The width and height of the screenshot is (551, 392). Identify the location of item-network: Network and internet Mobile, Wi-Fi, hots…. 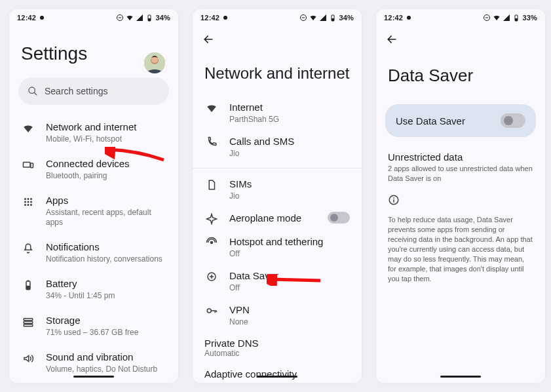
(94, 132).